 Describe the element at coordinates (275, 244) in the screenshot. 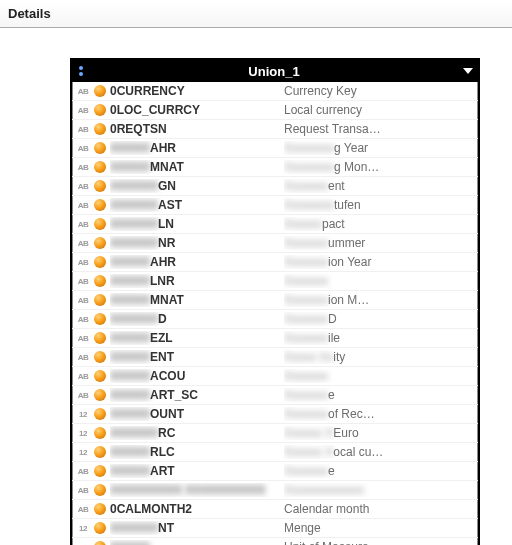

I see `column-row: ABXXXXXXNRXxxxxxxummer` at that location.